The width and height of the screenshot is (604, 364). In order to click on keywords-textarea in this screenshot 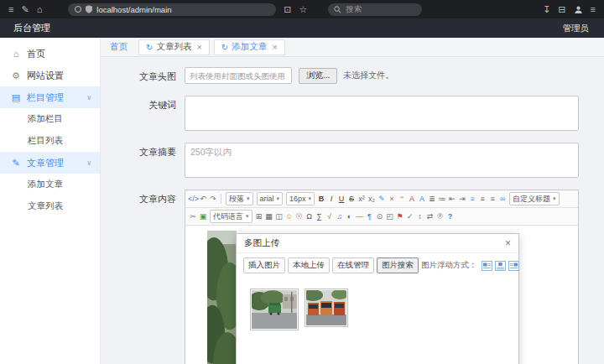, I will do `click(382, 113)`.